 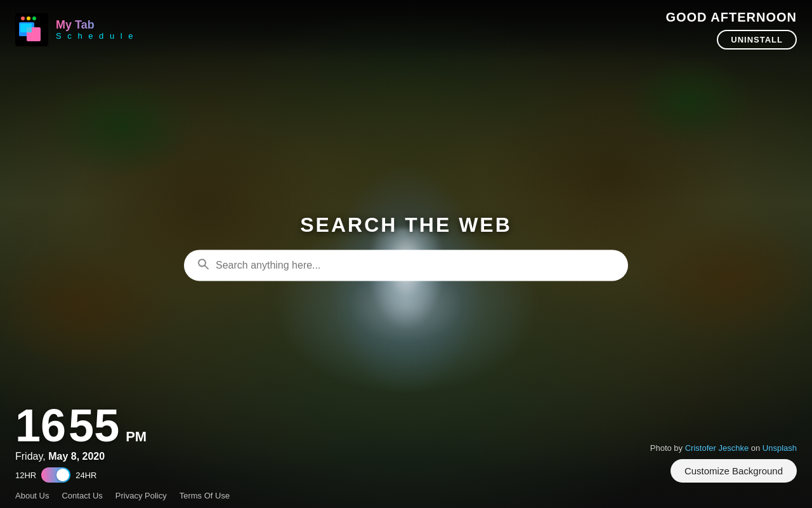 What do you see at coordinates (667, 448) in the screenshot?
I see `photo-text: Photo by` at bounding box center [667, 448].